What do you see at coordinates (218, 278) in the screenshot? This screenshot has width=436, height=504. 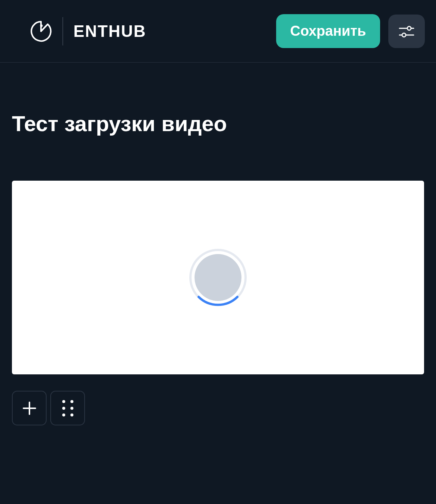 I see `loading-spinner` at bounding box center [218, 278].